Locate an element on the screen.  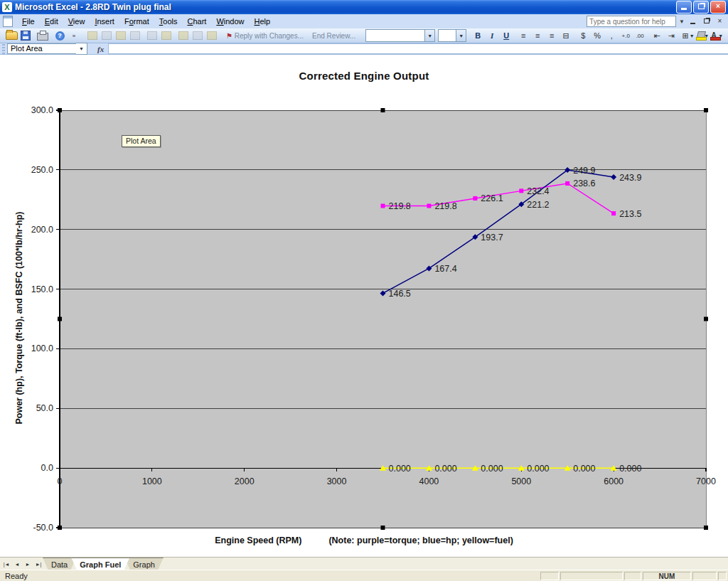
x-axis-note: (Note: purple=torque; blue=hp; yellow=fu… is located at coordinates (421, 540).